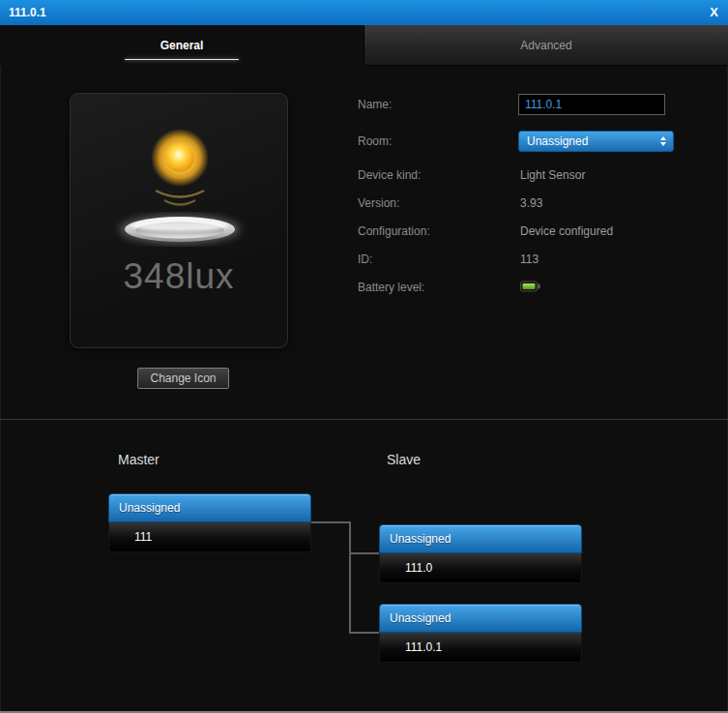  What do you see at coordinates (530, 259) in the screenshot?
I see `id-value: 113` at bounding box center [530, 259].